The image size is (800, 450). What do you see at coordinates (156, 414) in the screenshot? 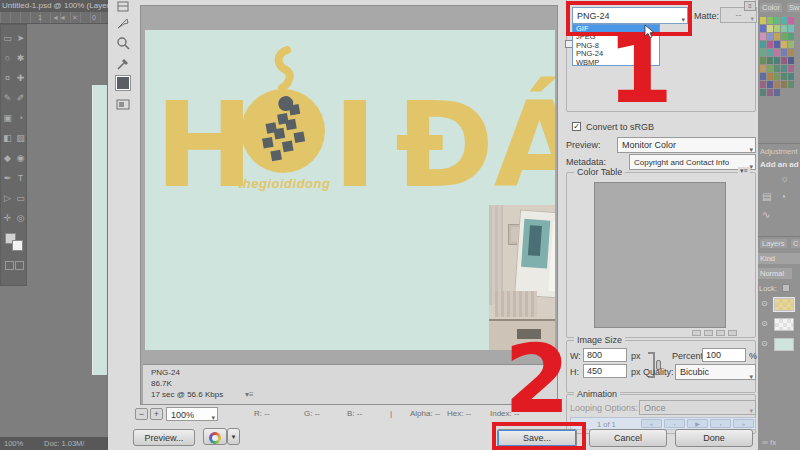
I see `zoom-in-button: +` at bounding box center [156, 414].